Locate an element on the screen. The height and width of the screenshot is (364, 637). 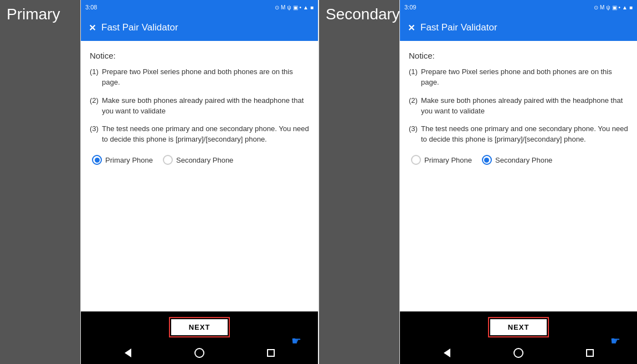
right-notice-text-2: Make sure both phones already paired wit… is located at coordinates (525, 106).